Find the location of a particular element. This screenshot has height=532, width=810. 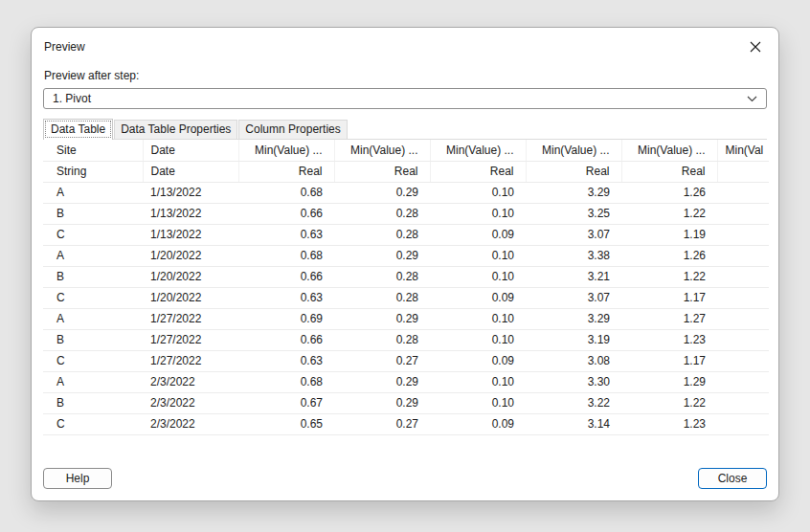

close-button: Close is located at coordinates (732, 478).